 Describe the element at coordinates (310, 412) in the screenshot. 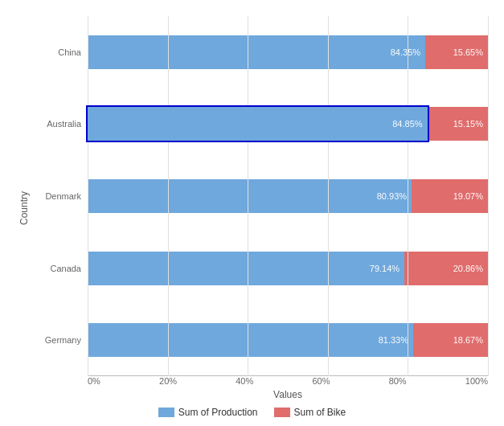

I see `legend-item-bike: Sum of Bike` at that location.